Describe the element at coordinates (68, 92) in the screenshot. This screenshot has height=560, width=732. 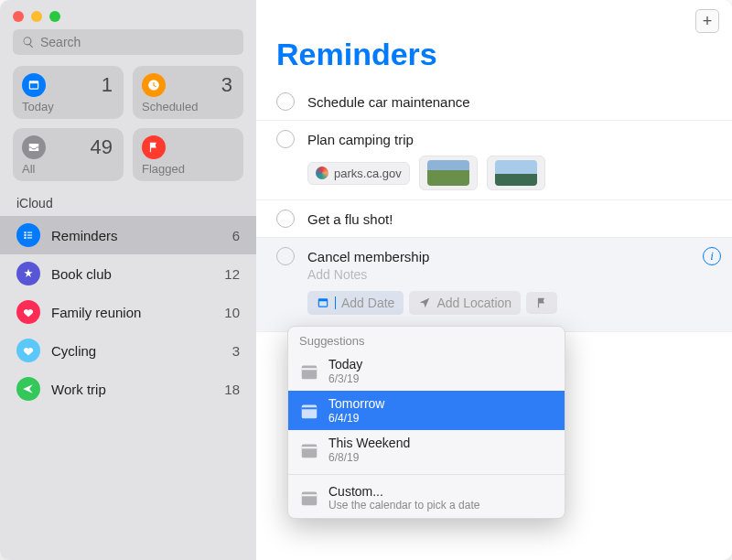
I see `smart-tile-today: 1 Today` at that location.